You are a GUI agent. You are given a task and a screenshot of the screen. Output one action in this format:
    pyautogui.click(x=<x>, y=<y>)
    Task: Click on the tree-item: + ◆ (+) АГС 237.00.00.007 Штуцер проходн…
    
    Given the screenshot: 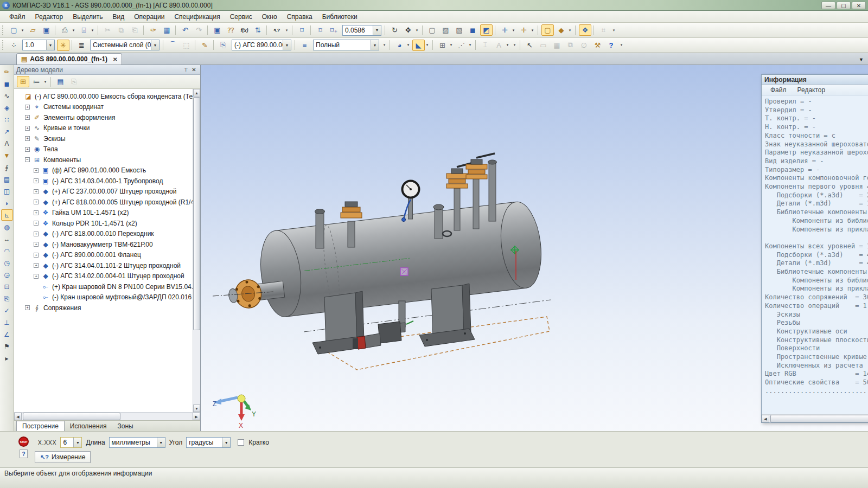 What is the action you would take?
    pyautogui.click(x=103, y=192)
    